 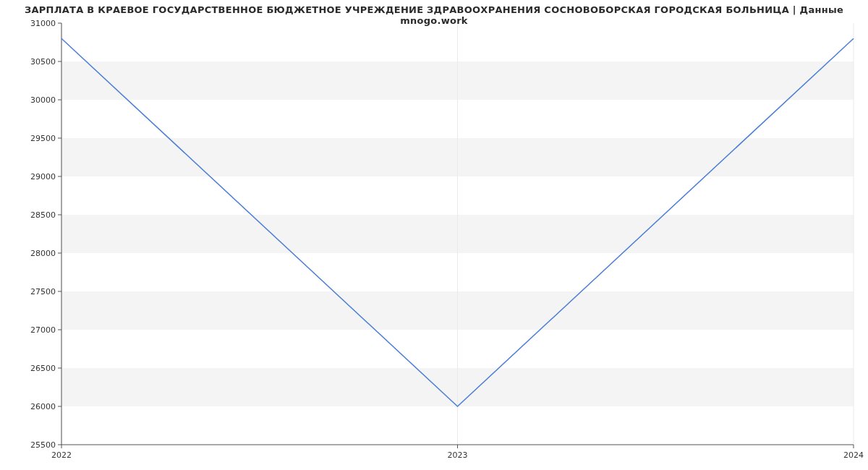 I want to click on y-tick-label: 29500, so click(x=43, y=139).